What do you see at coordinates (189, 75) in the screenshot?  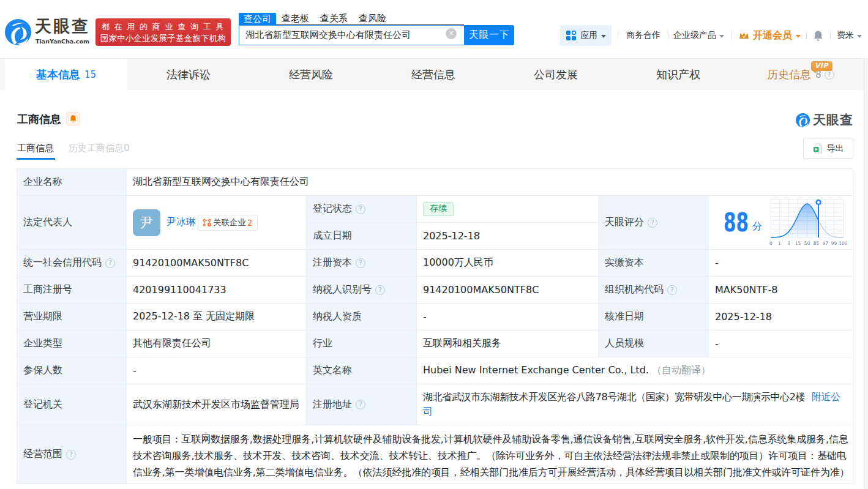 I see `tab-legal: 法律诉讼` at bounding box center [189, 75].